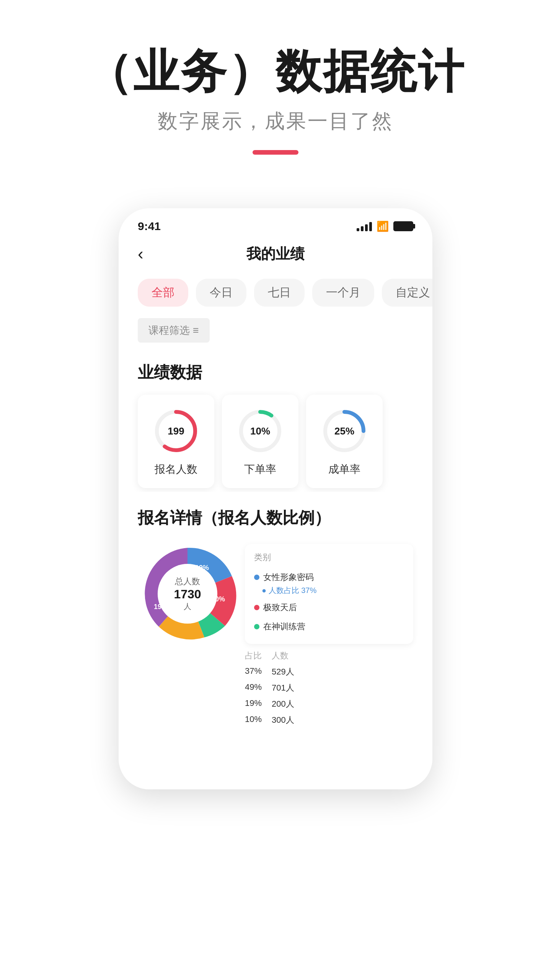 The height and width of the screenshot is (980, 551). I want to click on donut-order-rate: 10%, so click(260, 431).